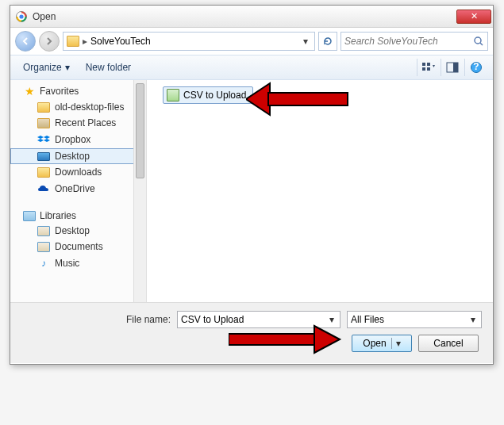 This screenshot has height=425, width=504. Describe the element at coordinates (89, 107) in the screenshot. I see `sidebar-item-label: old-desktop-files` at that location.